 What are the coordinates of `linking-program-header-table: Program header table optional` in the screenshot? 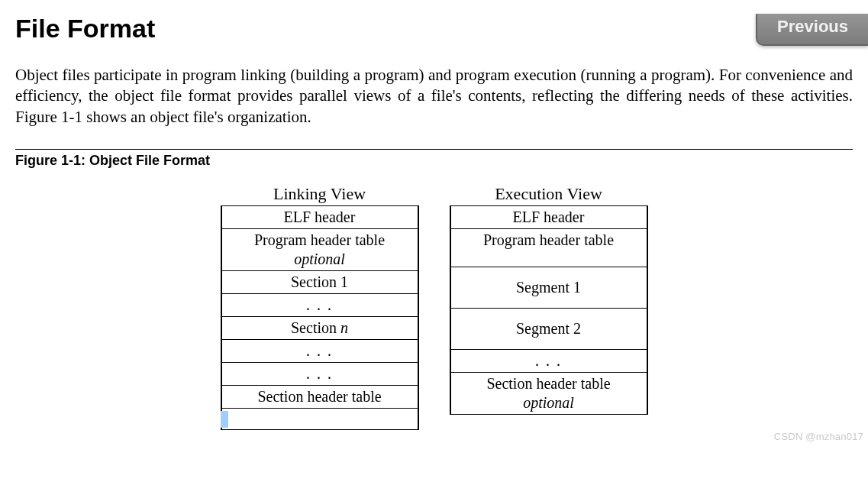 It's located at (320, 249).